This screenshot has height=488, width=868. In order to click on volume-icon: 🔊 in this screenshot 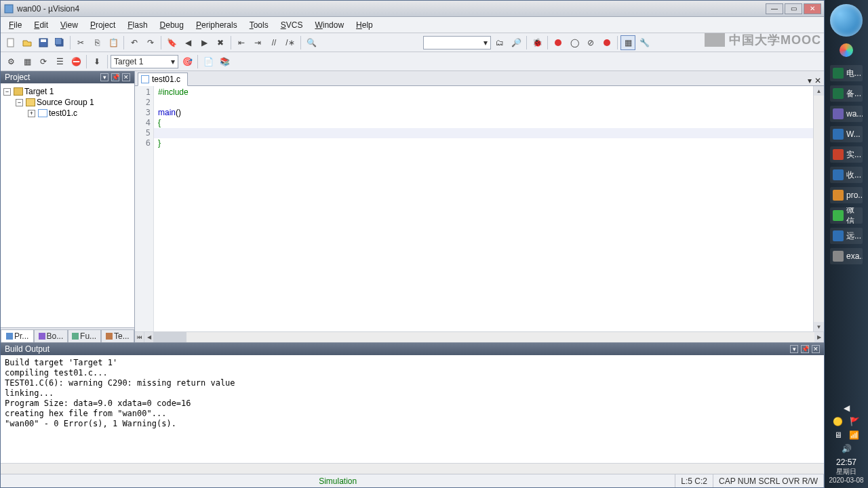, I will do `click(846, 449)`.